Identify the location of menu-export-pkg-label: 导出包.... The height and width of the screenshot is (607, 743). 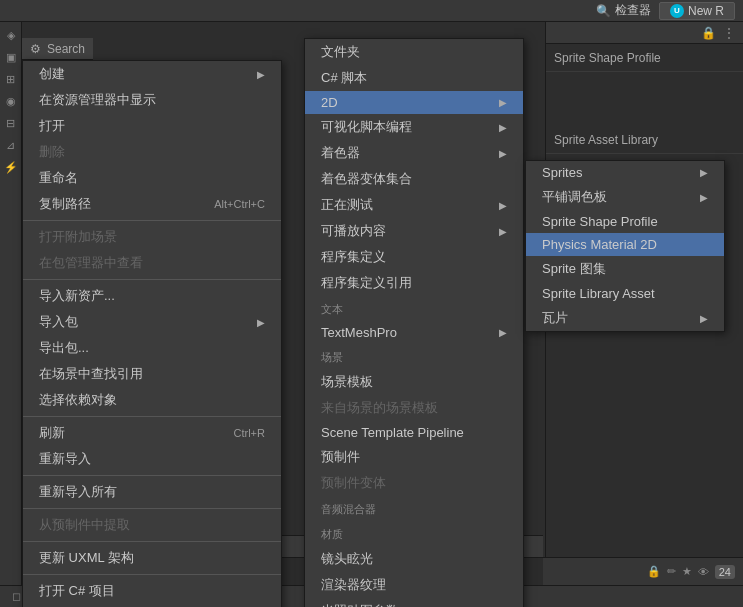
(64, 348).